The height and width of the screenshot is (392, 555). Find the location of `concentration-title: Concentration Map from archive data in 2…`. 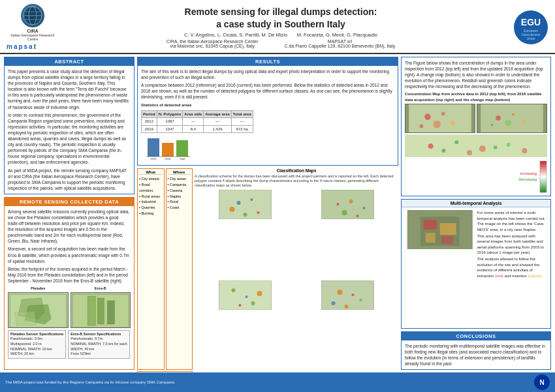

concentration-title: Concentration Map from archive data in 2… is located at coordinates (476, 97).